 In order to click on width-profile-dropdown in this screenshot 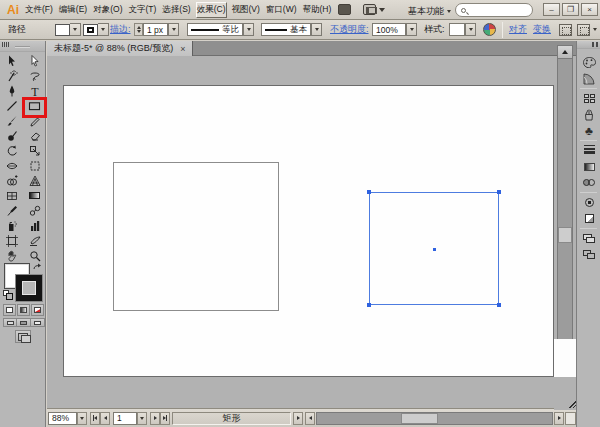, I will do `click(248, 30)`.